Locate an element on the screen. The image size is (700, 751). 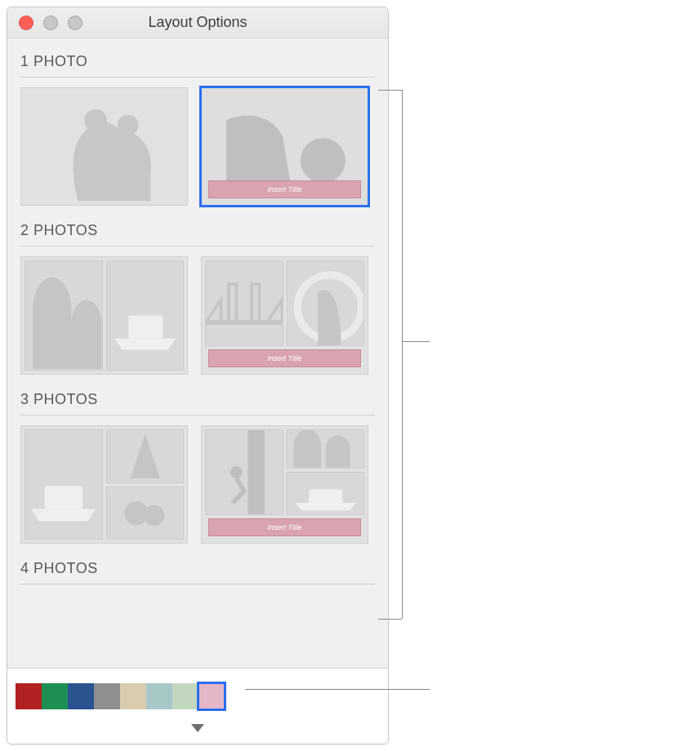
expand-button is located at coordinates (198, 731).